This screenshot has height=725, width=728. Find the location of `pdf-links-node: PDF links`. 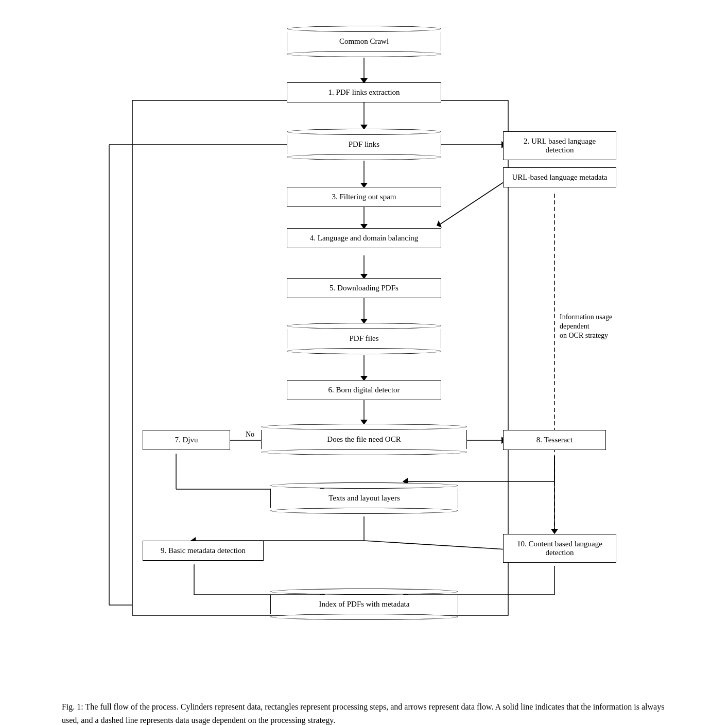

pdf-links-node: PDF links is located at coordinates (364, 144).